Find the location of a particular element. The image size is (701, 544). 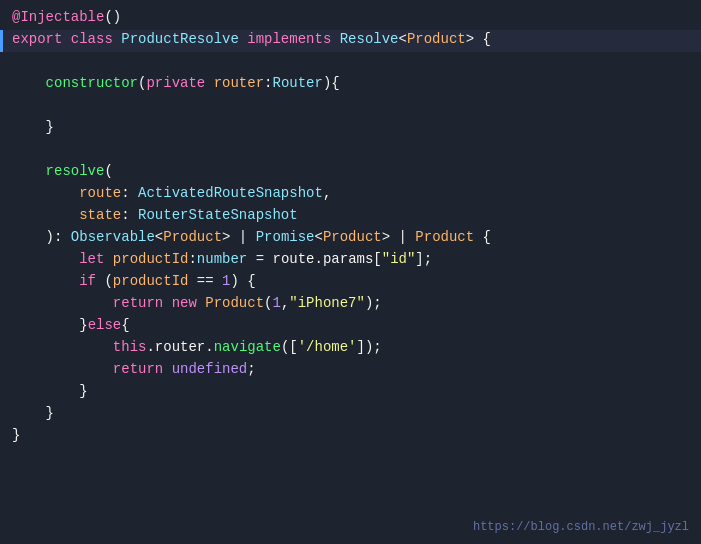

class-product: Product is located at coordinates (234, 303).